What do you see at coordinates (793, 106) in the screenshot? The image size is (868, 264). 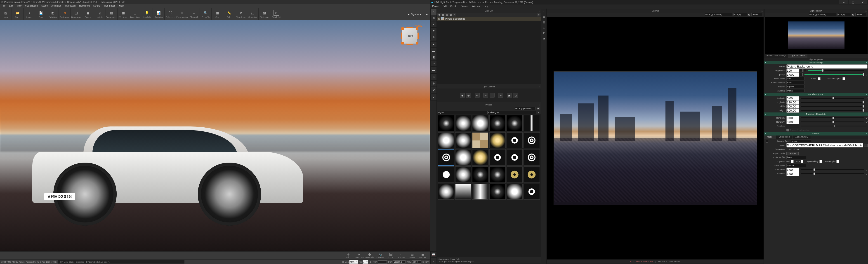 I see `width-input` at bounding box center [793, 106].